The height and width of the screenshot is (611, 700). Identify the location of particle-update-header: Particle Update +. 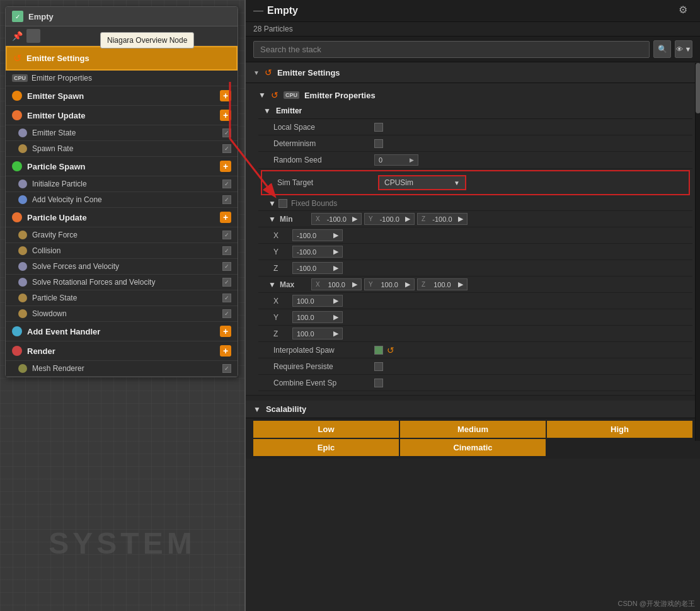
(122, 218).